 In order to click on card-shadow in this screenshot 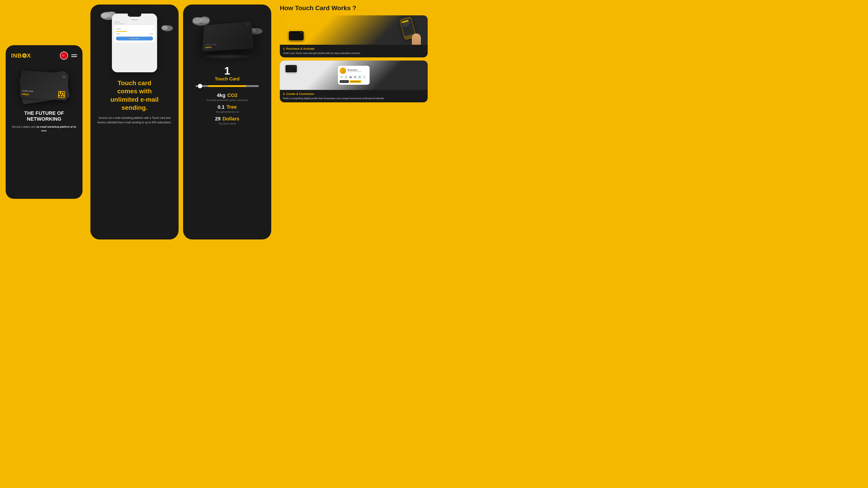, I will do `click(227, 57)`.